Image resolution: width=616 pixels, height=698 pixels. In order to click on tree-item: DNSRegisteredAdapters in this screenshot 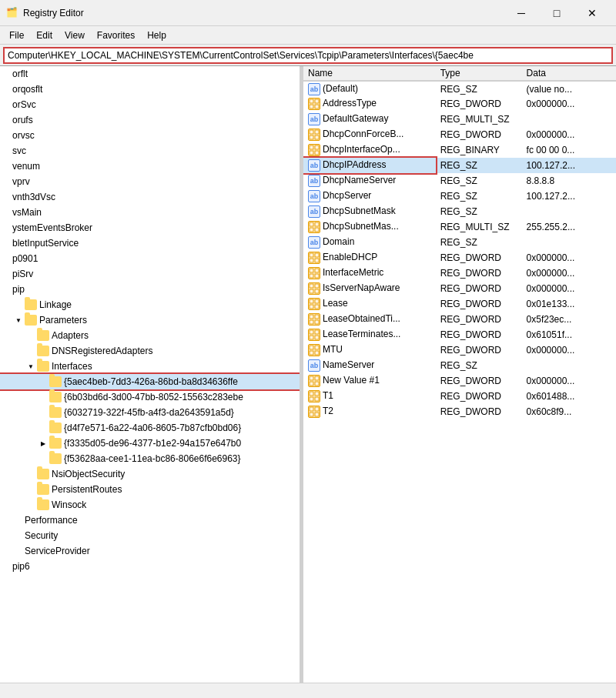, I will do `click(149, 351)`.